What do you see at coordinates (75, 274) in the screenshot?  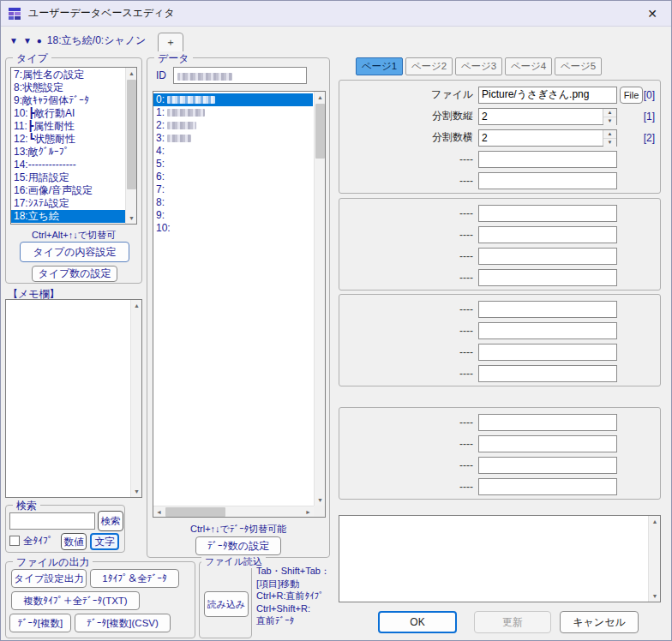 I see `type-count-settings-button: タイプ数の設定` at bounding box center [75, 274].